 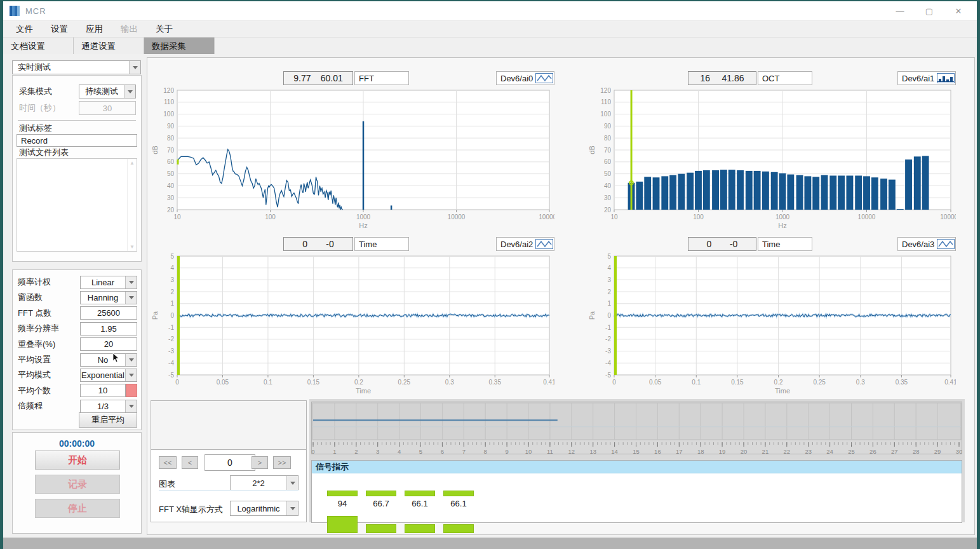 I want to click on acquisition-mode-select: 持续测试, so click(x=107, y=92).